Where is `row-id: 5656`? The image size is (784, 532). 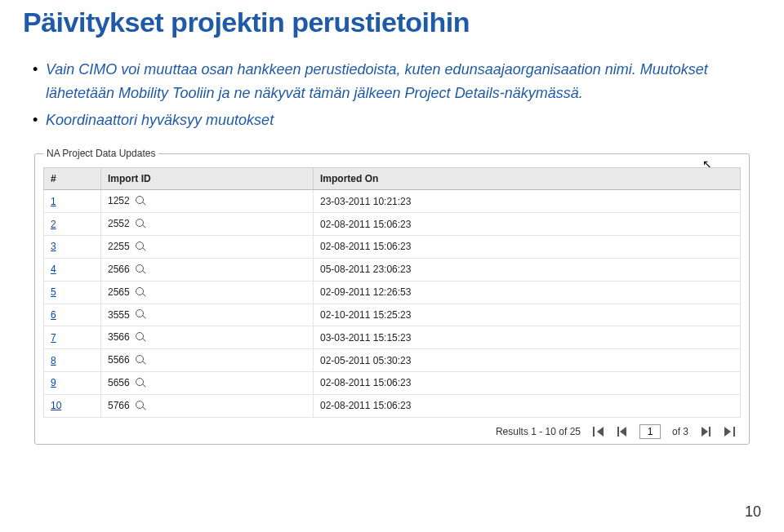
row-id: 5656 is located at coordinates (119, 383).